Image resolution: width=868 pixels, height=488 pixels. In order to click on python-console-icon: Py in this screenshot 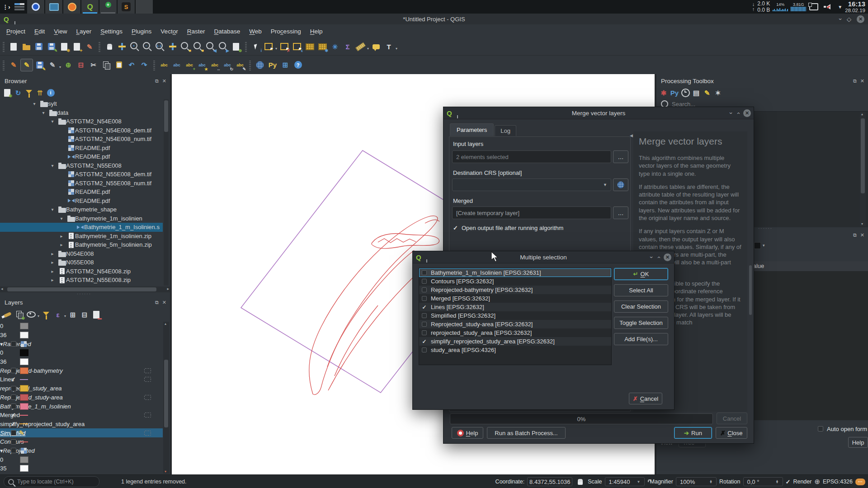, I will do `click(273, 65)`.